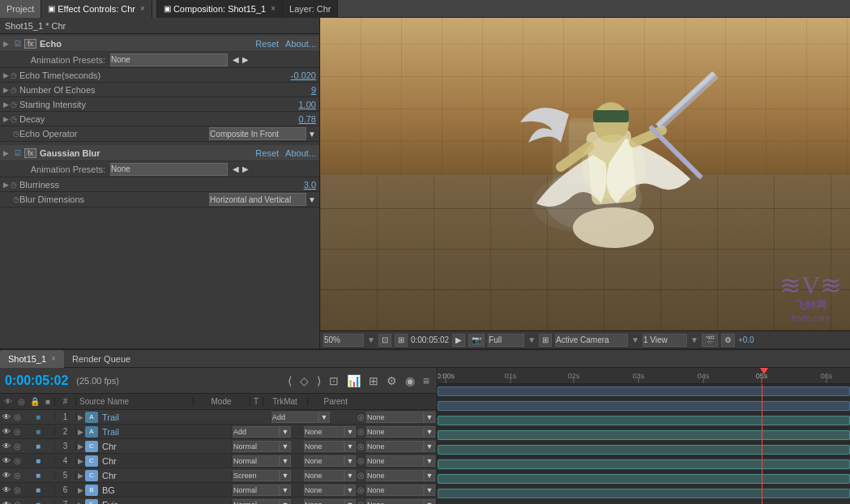  I want to click on layer-1-parent-btn: ▼, so click(429, 417).